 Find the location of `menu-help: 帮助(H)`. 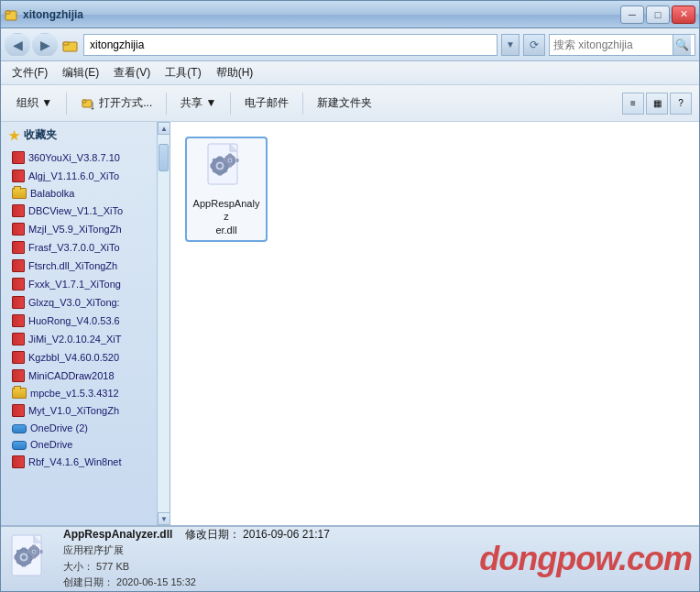

menu-help: 帮助(H) is located at coordinates (235, 73).